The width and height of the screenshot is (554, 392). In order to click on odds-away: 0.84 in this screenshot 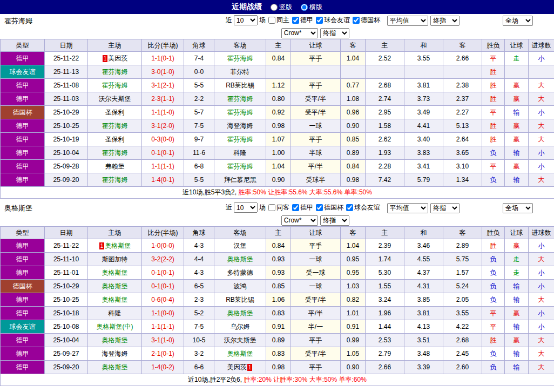, I will do `click(353, 166)`.